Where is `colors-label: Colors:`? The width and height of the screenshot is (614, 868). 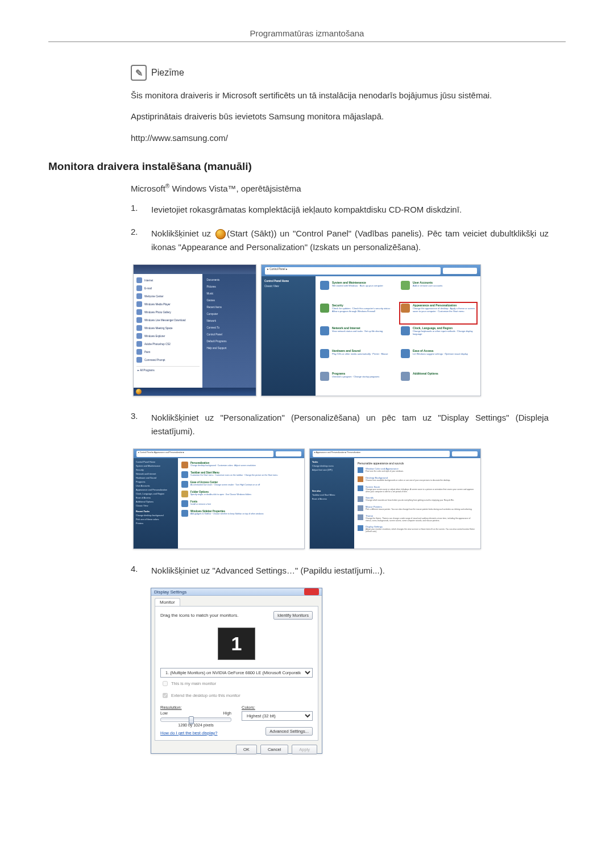
colors-label: Colors: is located at coordinates (277, 707).